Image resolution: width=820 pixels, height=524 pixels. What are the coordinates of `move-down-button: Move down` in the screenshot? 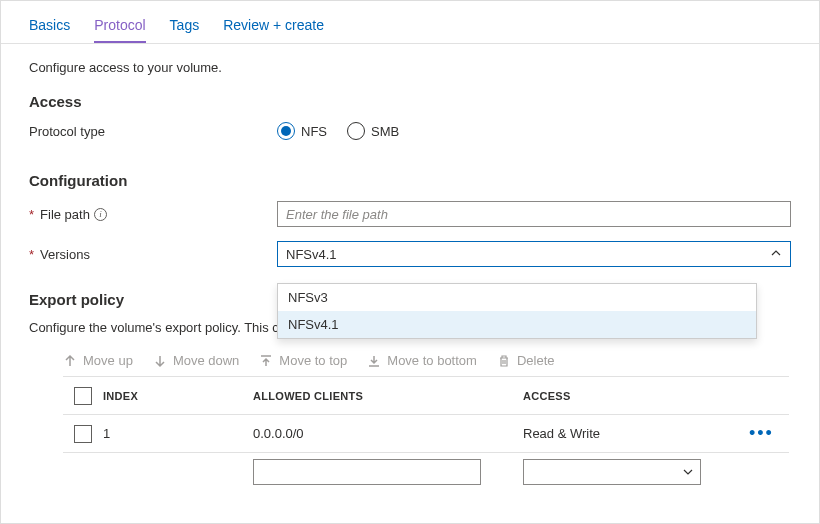 It's located at (196, 360).